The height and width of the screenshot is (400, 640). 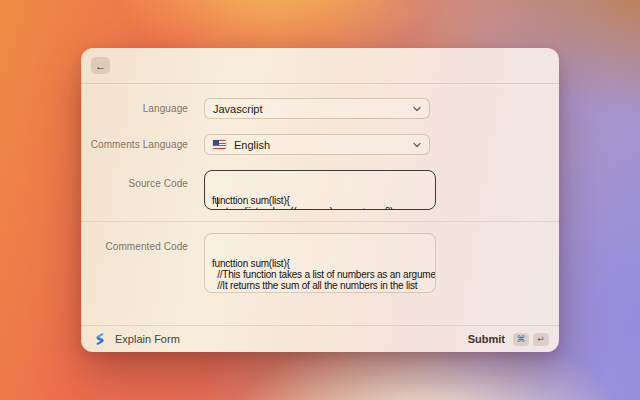 I want to click on commented-code-textarea: functtion sum(list){ //This function tak…, so click(x=320, y=263).